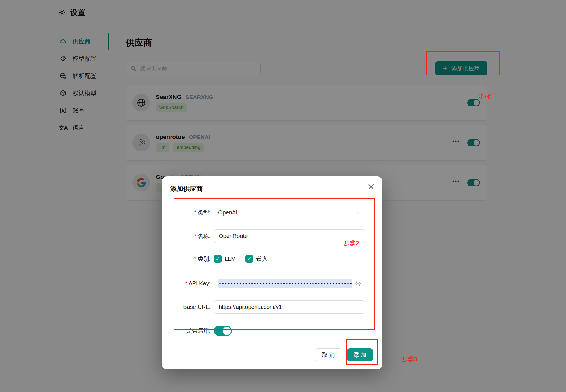 This screenshot has height=392, width=566. Describe the element at coordinates (223, 331) in the screenshot. I see `enabled-toggle` at that location.